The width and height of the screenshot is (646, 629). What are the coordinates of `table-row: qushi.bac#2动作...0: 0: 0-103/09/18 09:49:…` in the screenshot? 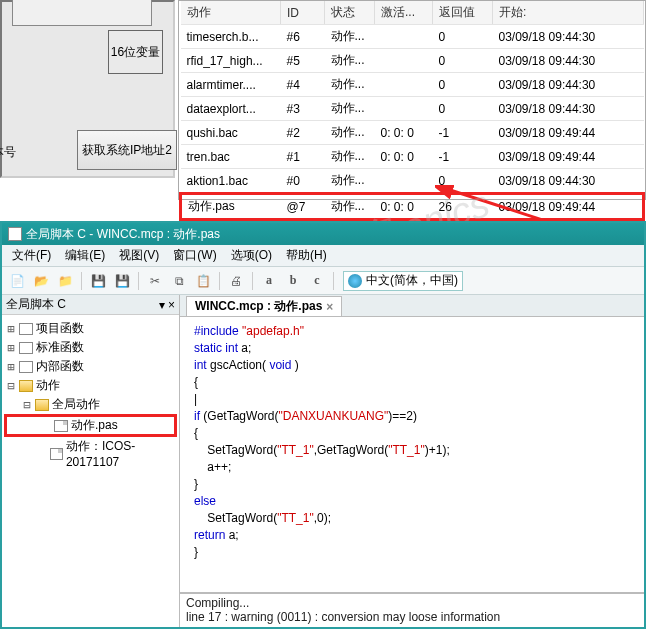 It's located at (412, 133).